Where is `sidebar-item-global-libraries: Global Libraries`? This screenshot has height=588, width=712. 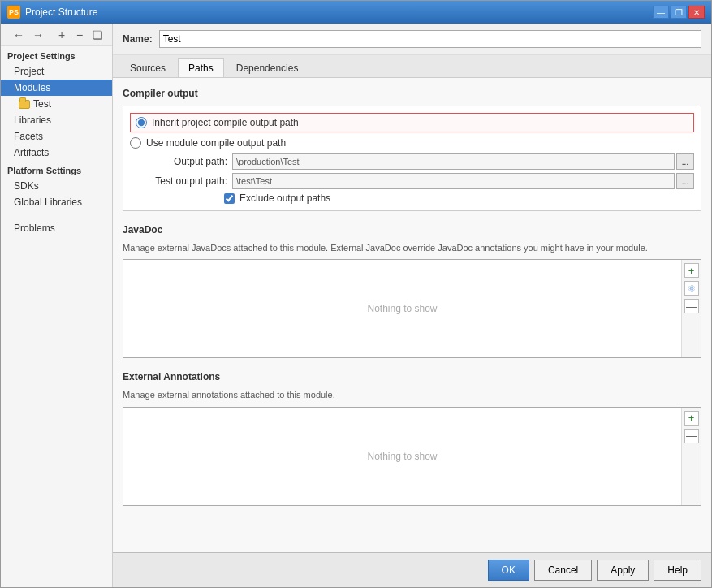
sidebar-item-global-libraries: Global Libraries is located at coordinates (57, 202).